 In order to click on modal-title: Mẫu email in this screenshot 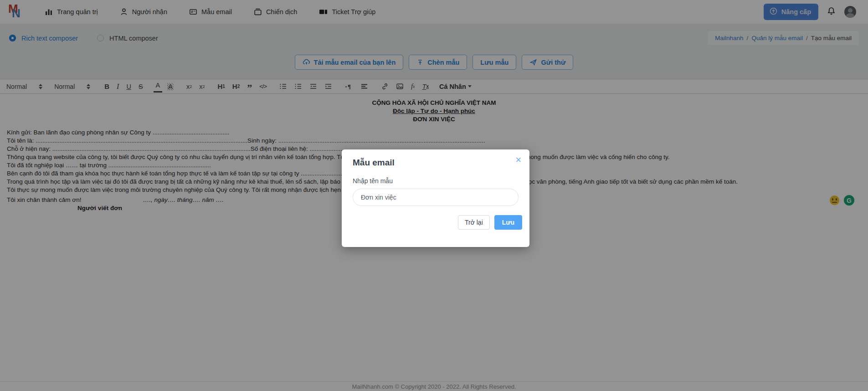, I will do `click(436, 159)`.